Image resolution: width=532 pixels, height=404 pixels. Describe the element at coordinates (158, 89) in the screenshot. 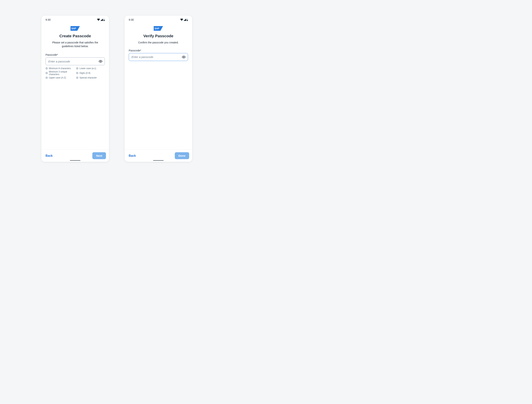

I see `verify-passcode-screen: 9:30 SAP Verify Passcode Confirm the pas…` at that location.